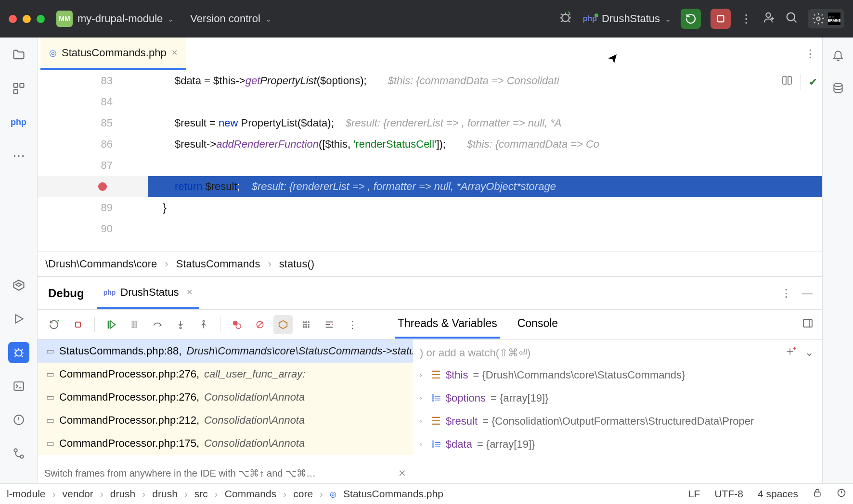 The height and width of the screenshot is (504, 853). What do you see at coordinates (134, 325) in the screenshot?
I see `pause-button` at bounding box center [134, 325].